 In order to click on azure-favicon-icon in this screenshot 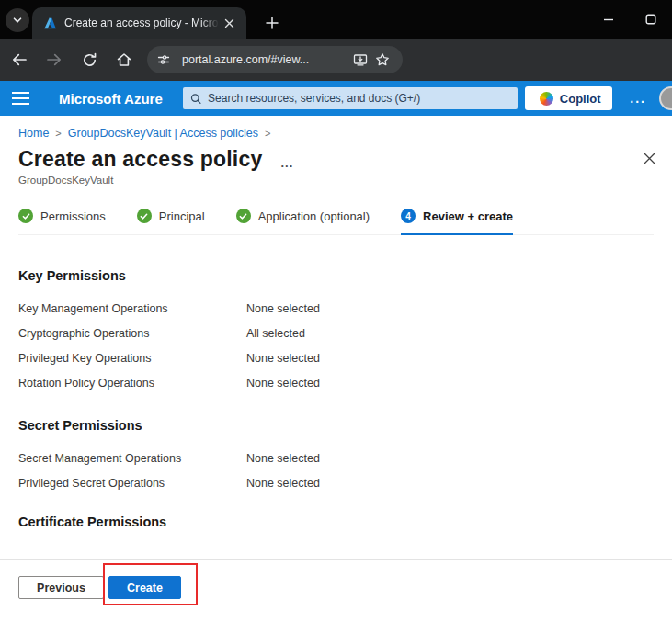, I will do `click(50, 24)`.